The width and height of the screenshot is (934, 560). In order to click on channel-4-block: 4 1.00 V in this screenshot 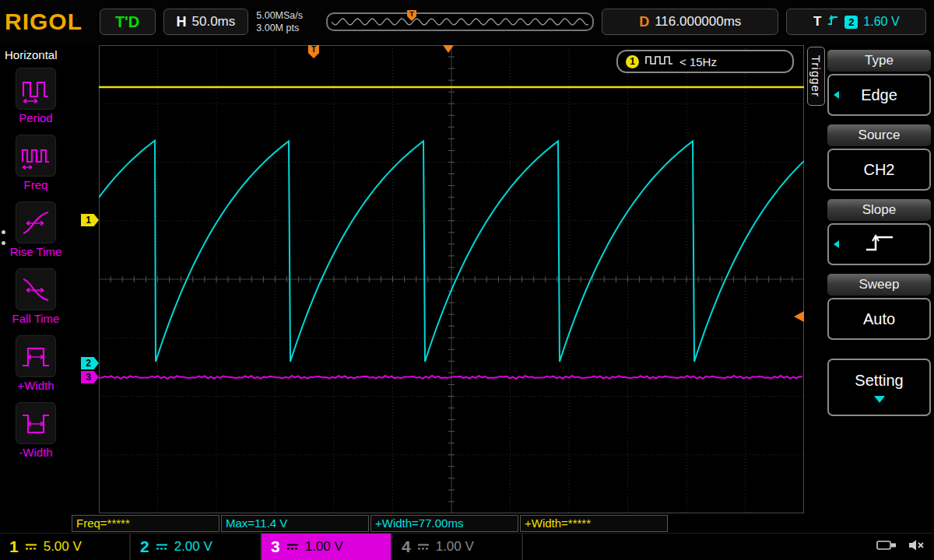, I will do `click(458, 547)`.